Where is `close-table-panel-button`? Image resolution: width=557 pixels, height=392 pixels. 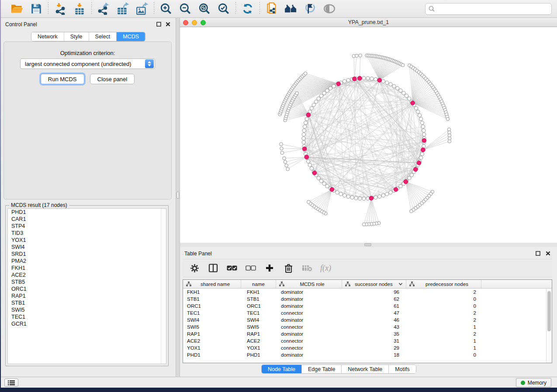
close-table-panel-button is located at coordinates (548, 253).